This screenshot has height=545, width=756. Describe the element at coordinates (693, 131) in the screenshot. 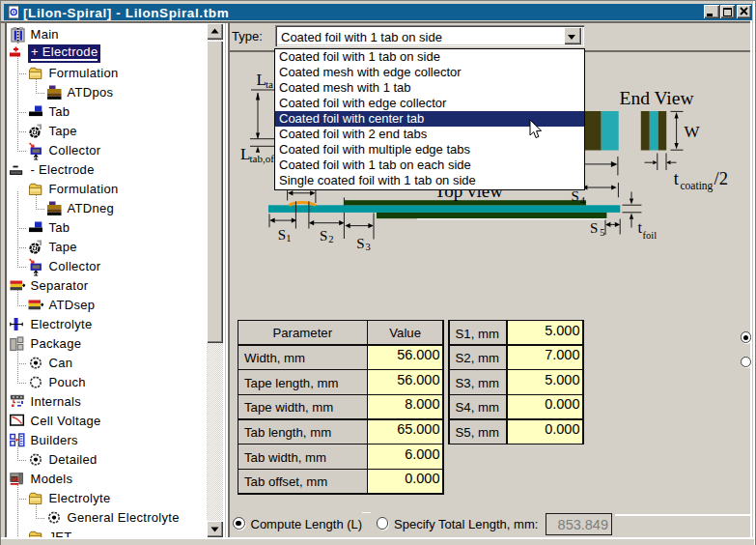

I see `svg-text: W` at that location.